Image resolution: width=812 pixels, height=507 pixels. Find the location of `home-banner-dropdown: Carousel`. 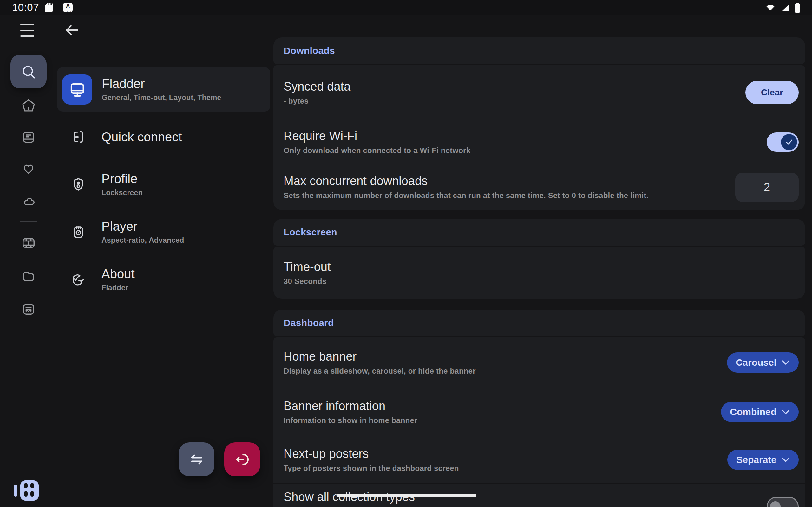

home-banner-dropdown: Carousel is located at coordinates (763, 362).